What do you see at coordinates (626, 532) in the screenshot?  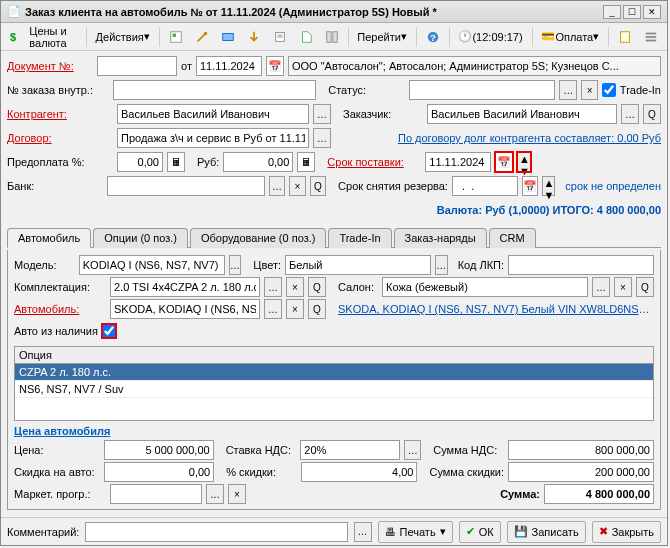 I see `close-button: ✖Закрыть` at bounding box center [626, 532].